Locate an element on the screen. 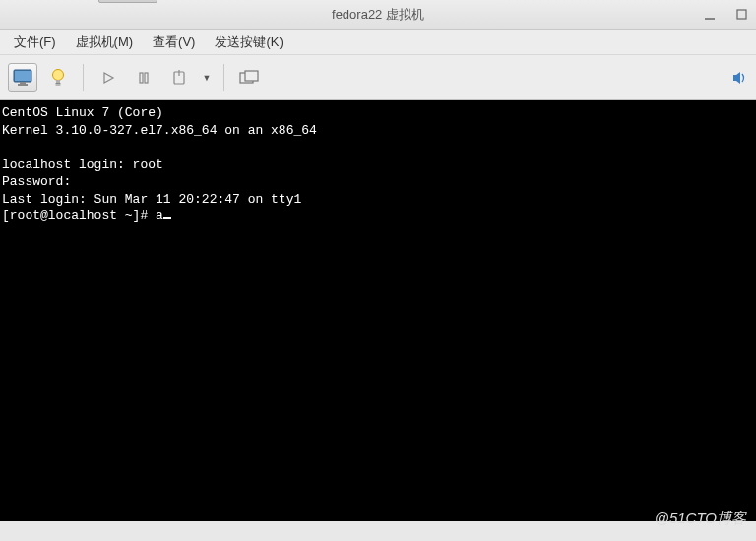 The image size is (756, 541). lightbulb-icon is located at coordinates (58, 78).